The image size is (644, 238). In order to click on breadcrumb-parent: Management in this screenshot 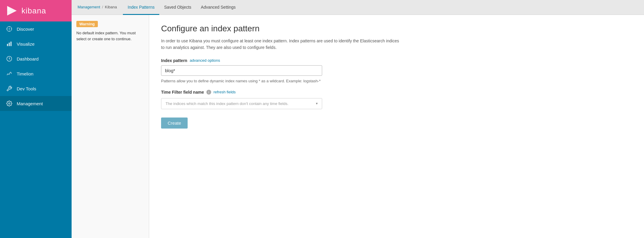, I will do `click(89, 7)`.